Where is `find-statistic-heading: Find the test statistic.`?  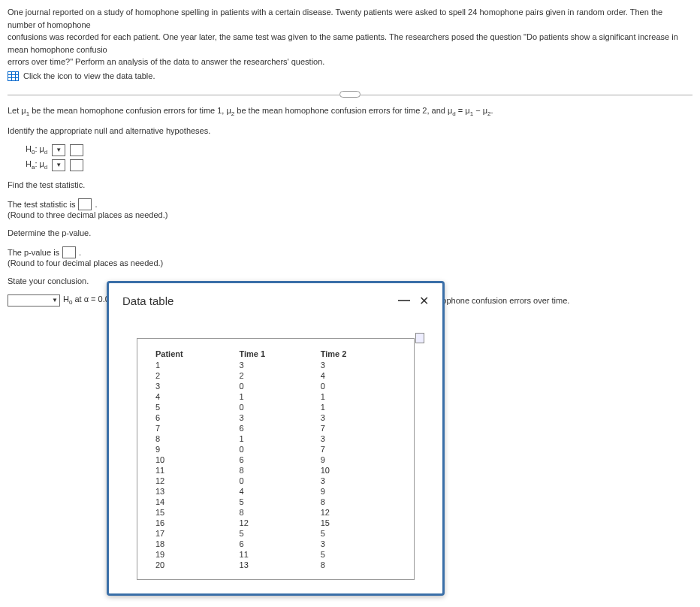
find-statistic-heading: Find the test statistic. is located at coordinates (350, 185).